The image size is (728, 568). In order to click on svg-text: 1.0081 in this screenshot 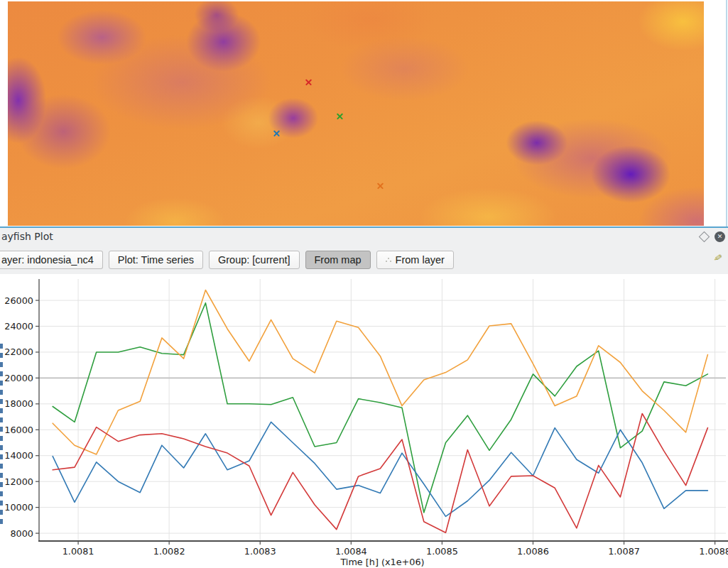, I will do `click(78, 551)`.